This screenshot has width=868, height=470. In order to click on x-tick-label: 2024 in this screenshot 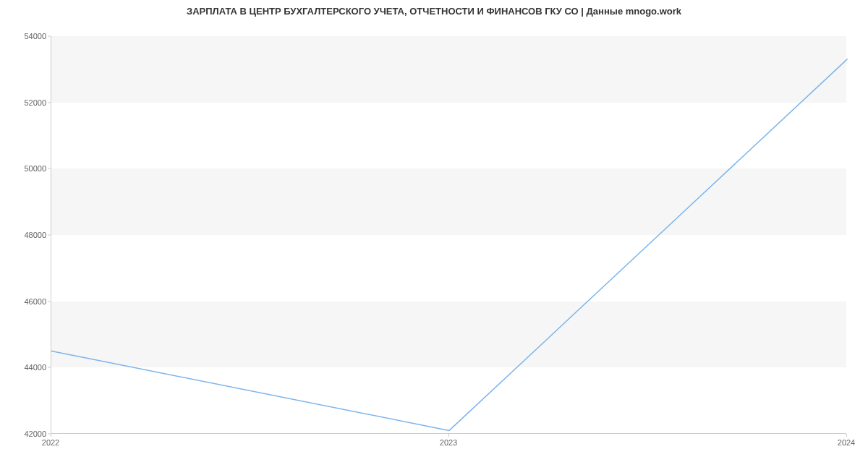, I will do `click(846, 443)`.